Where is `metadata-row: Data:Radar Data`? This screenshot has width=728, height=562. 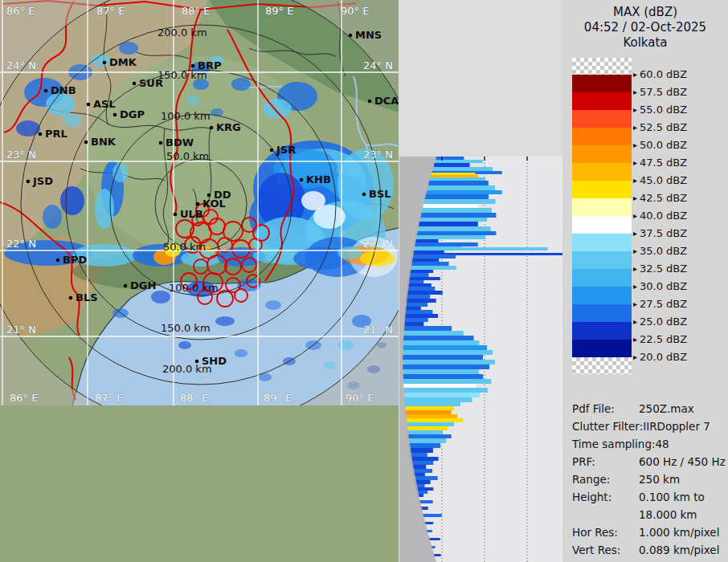 metadata-row: Data:Radar Data is located at coordinates (649, 560).